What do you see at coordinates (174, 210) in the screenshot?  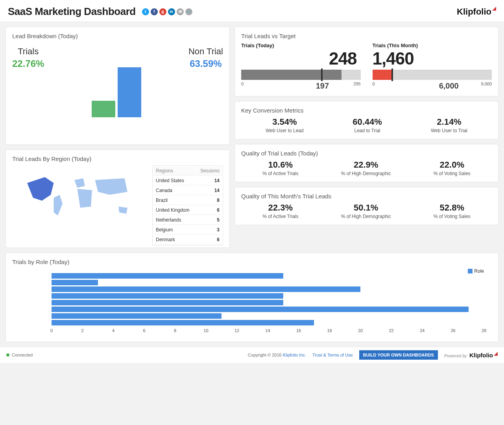 I see `region-name: United Kingdom` at bounding box center [174, 210].